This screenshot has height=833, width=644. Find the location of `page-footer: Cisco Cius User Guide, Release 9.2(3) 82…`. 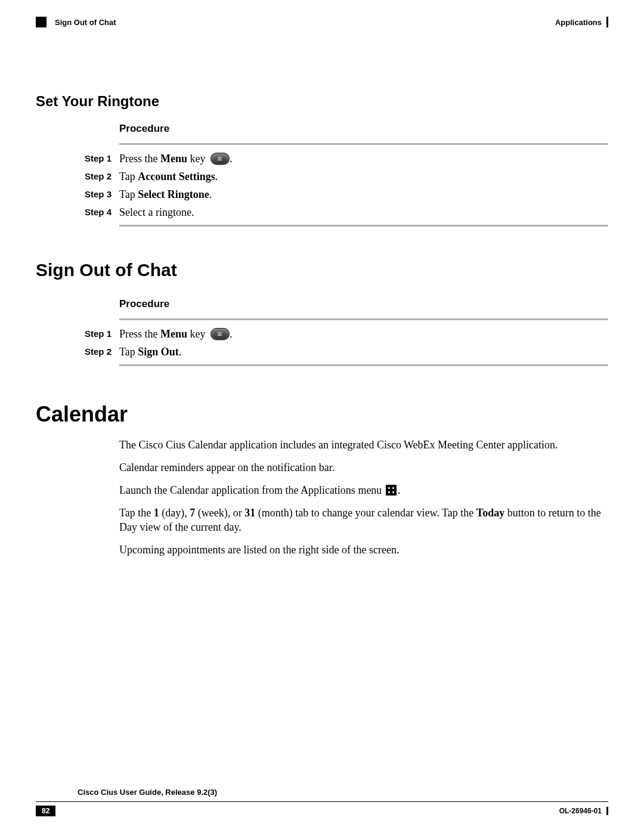

page-footer: Cisco Cius User Guide, Release 9.2(3) 82… is located at coordinates (322, 802).